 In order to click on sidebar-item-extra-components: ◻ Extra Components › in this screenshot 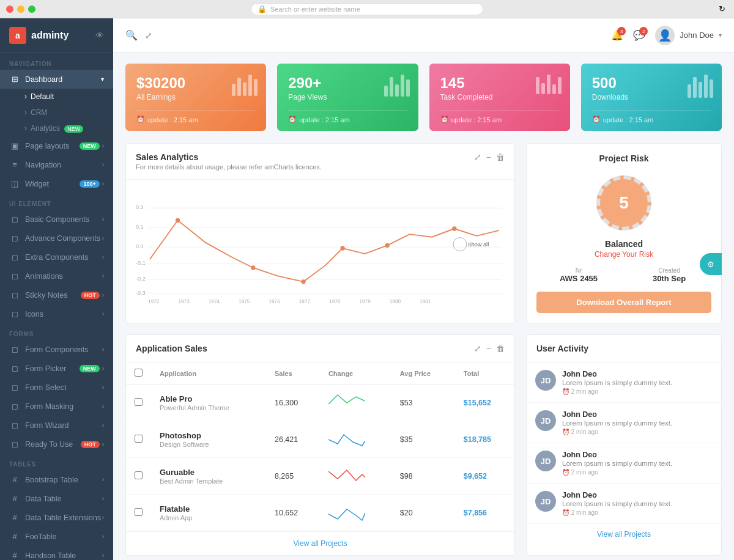, I will do `click(56, 257)`.